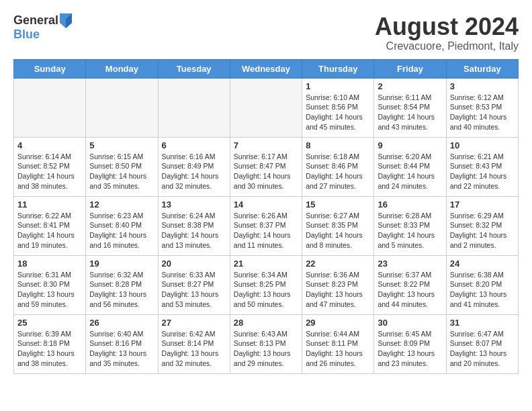  I want to click on day-info: Sunrise: 6:15 AM Sunset: 8:50 PM Dayligh…, so click(122, 172).